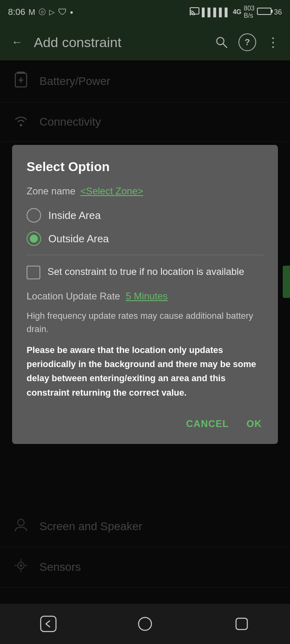 This screenshot has height=644, width=290. What do you see at coordinates (32, 12) in the screenshot?
I see `maps-icon: M` at bounding box center [32, 12].